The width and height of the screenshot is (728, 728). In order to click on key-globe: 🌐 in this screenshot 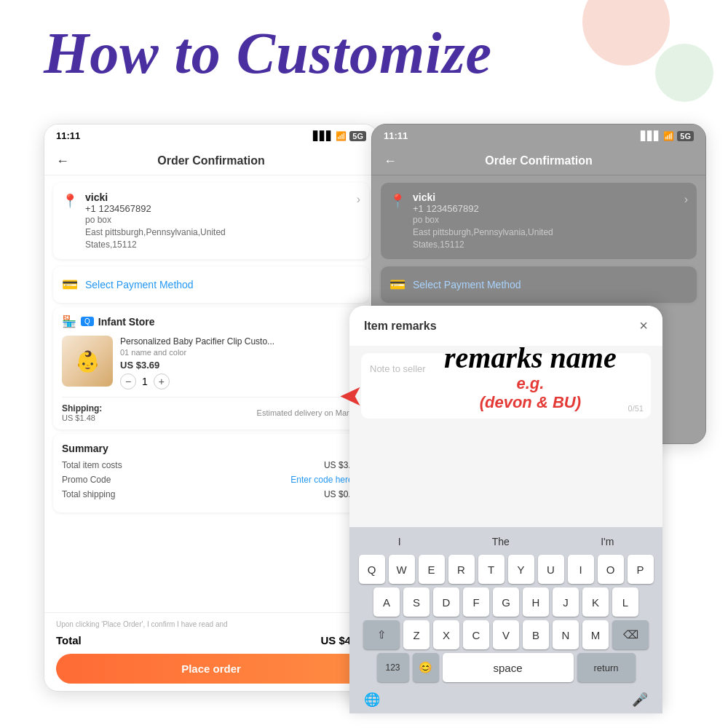, I will do `click(372, 700)`.